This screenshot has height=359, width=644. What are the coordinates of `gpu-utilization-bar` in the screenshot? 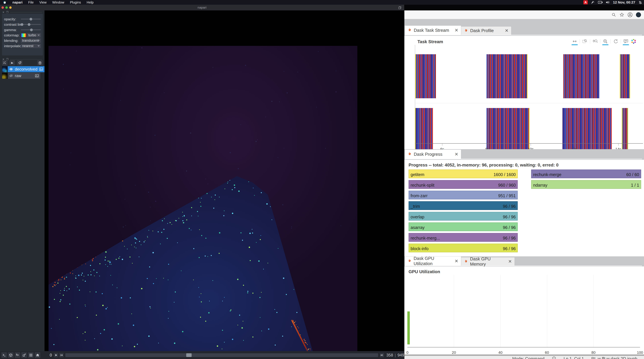 It's located at (408, 328).